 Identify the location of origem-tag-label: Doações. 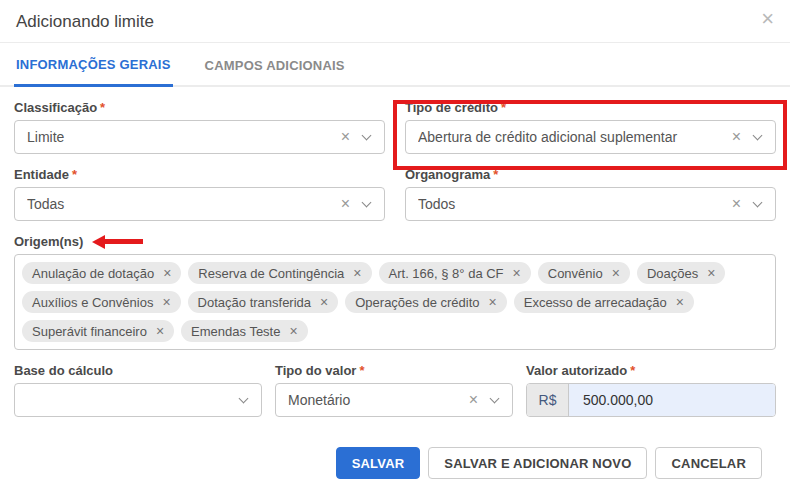
(672, 274).